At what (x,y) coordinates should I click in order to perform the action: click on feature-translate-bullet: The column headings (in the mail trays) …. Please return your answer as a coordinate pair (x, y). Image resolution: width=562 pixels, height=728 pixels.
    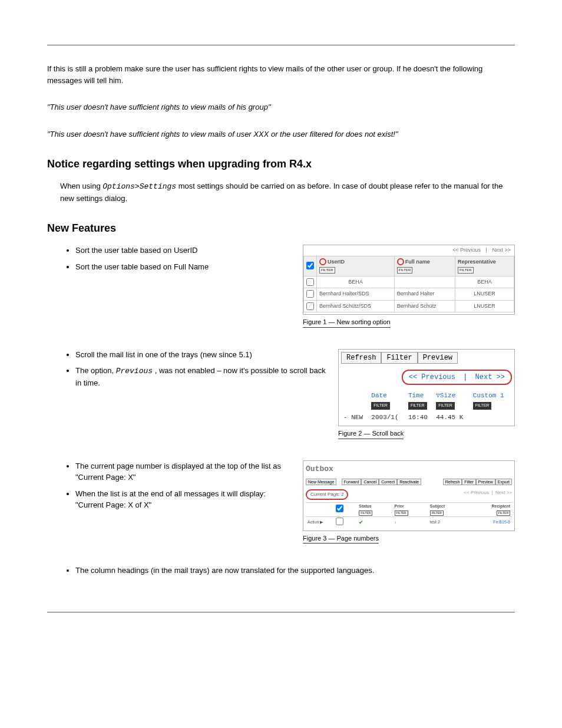
    Looking at the image, I should click on (295, 571).